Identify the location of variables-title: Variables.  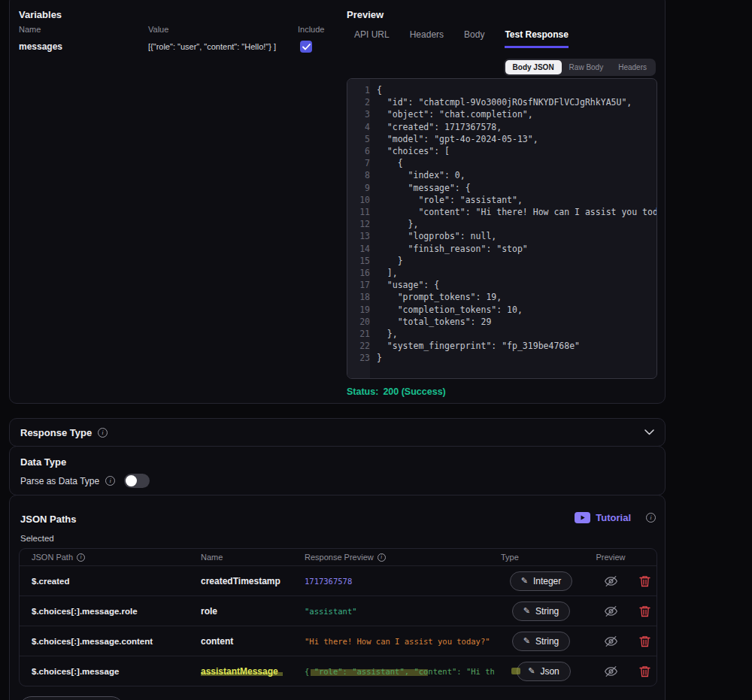
(41, 15).